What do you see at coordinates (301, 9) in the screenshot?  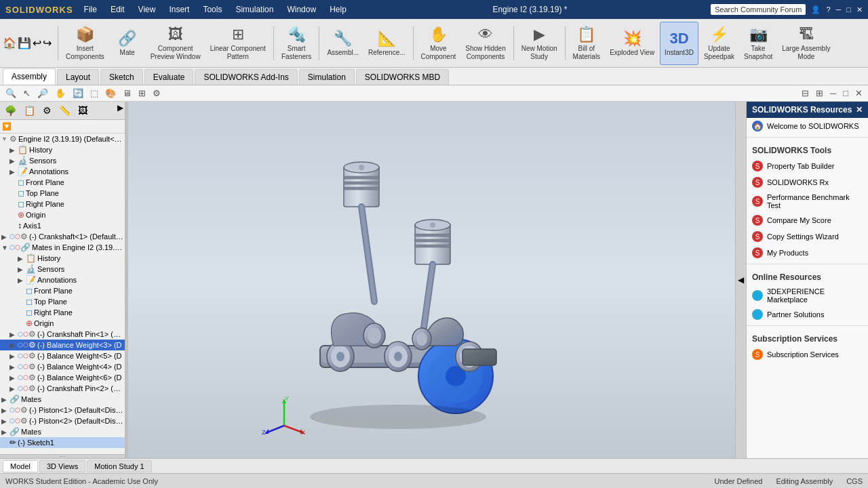 I see `menu-window: Window` at bounding box center [301, 9].